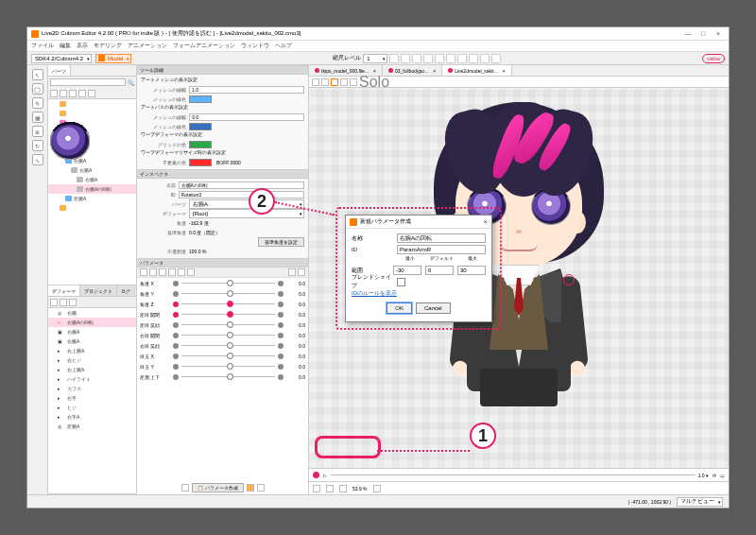  What do you see at coordinates (223, 346) in the screenshot?
I see `parameter-row: 右目 笑顔0.0` at bounding box center [223, 346].